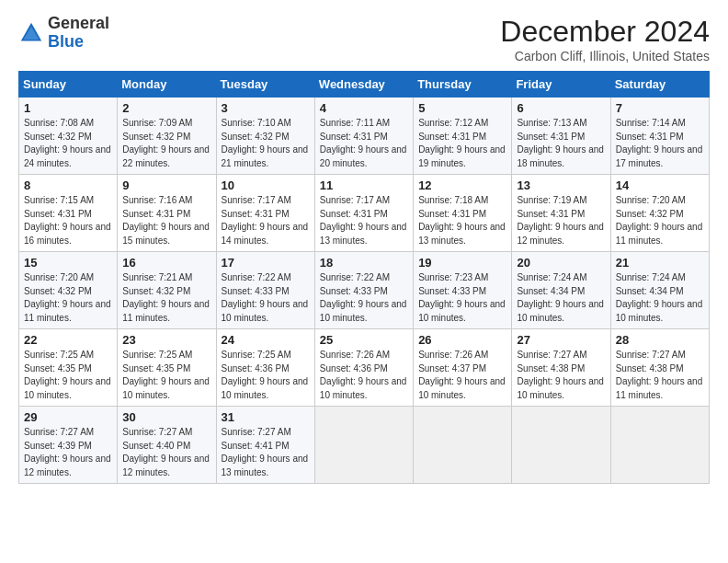 Image resolution: width=728 pixels, height=563 pixels. What do you see at coordinates (660, 109) in the screenshot?
I see `day-number: 7` at bounding box center [660, 109].